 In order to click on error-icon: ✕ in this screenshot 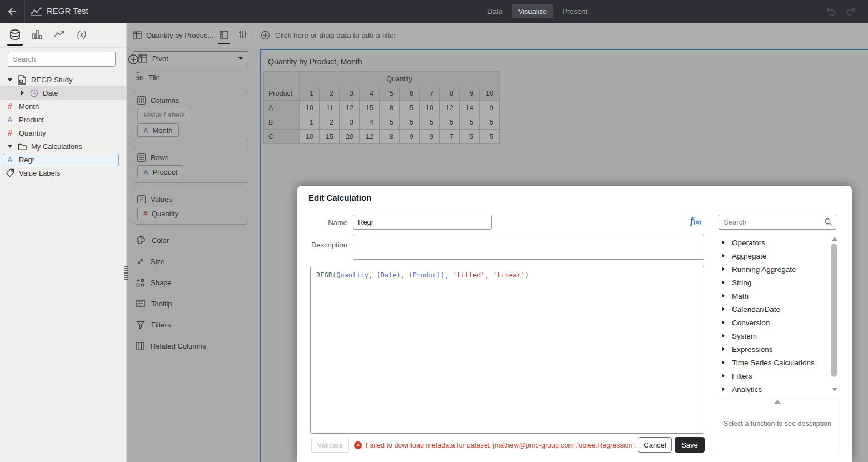, I will do `click(358, 445)`.